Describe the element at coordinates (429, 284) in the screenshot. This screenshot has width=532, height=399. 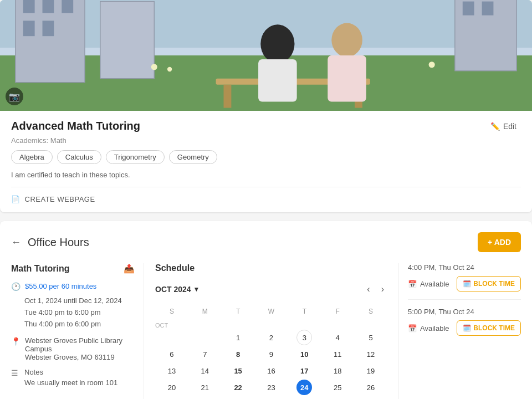
I see `slot-1-available: 📅 Available` at that location.